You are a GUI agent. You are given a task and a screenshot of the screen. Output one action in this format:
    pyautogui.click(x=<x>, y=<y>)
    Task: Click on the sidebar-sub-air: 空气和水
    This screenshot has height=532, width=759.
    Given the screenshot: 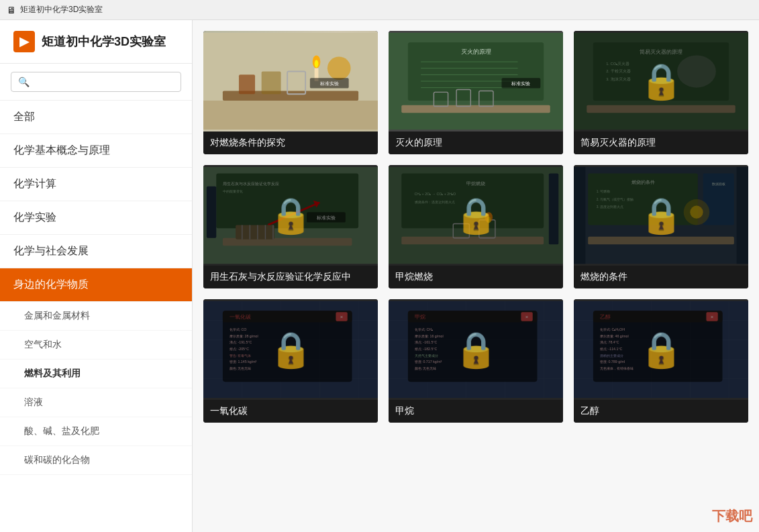 What is the action you would take?
    pyautogui.click(x=96, y=345)
    